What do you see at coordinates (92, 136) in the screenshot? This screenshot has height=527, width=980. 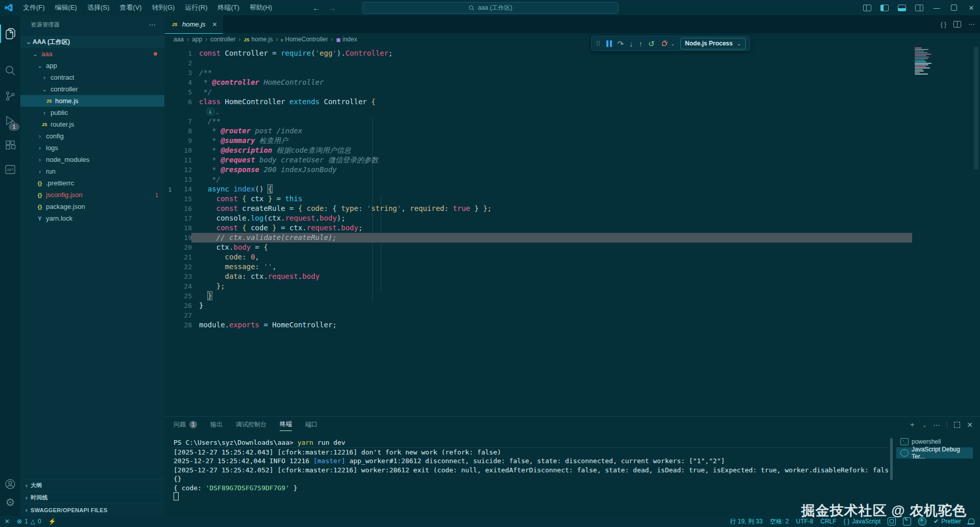 I see `tree-item-config: ›config` at bounding box center [92, 136].